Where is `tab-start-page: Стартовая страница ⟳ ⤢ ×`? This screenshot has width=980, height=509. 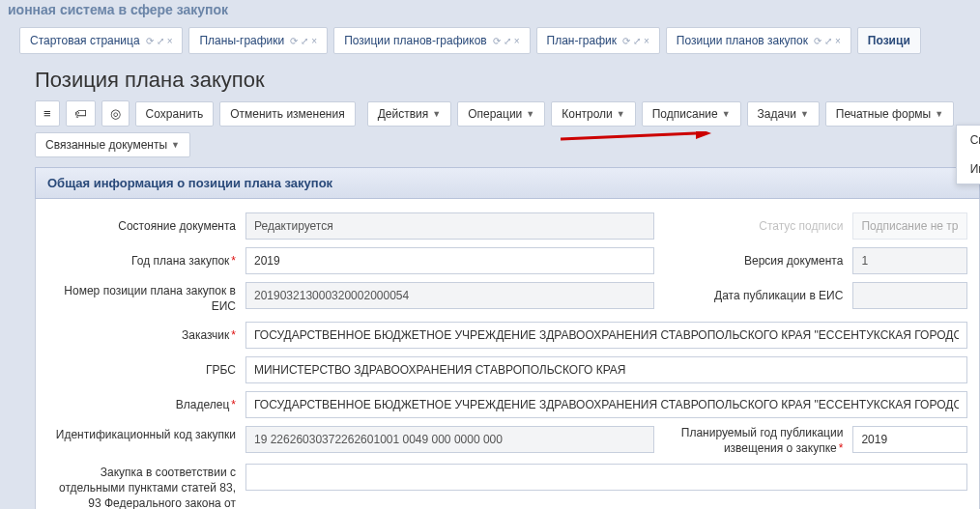 tab-start-page: Стартовая страница ⟳ ⤢ × is located at coordinates (101, 41).